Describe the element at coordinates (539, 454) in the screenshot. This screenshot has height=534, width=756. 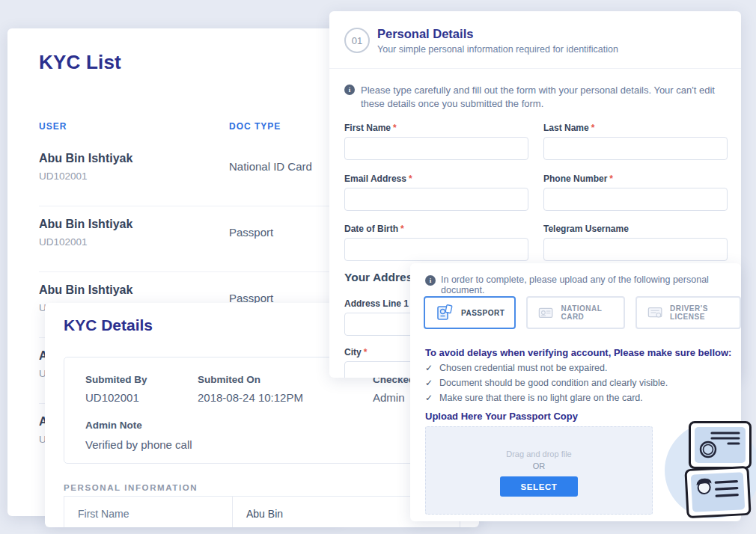
I see `dropzone-hint: Drag and drop file` at that location.